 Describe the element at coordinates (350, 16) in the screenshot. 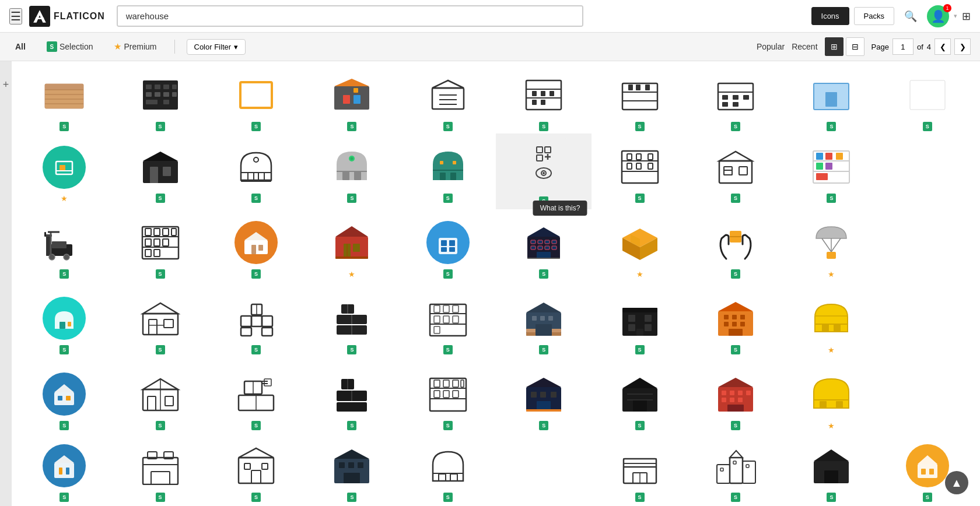

I see `search-input` at that location.